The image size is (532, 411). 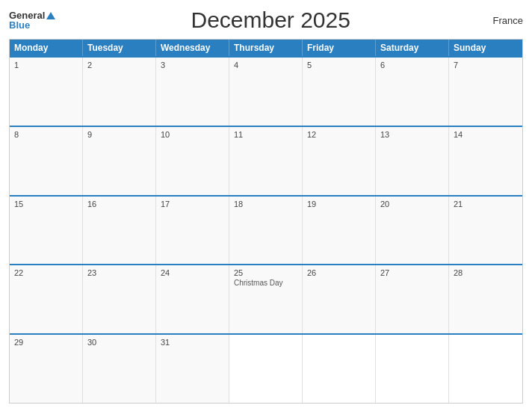 What do you see at coordinates (486, 48) in the screenshot?
I see `header-sunday: Sunday` at bounding box center [486, 48].